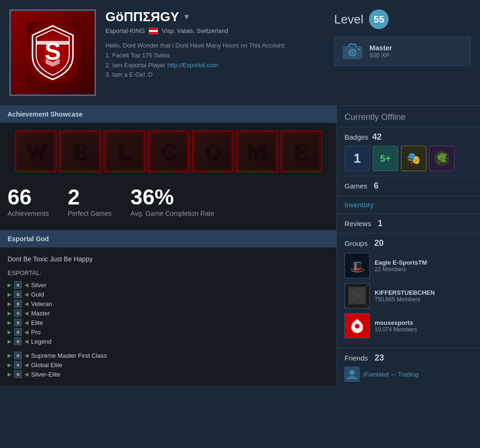  What do you see at coordinates (301, 151) in the screenshot?
I see `tile-e2: E` at bounding box center [301, 151].